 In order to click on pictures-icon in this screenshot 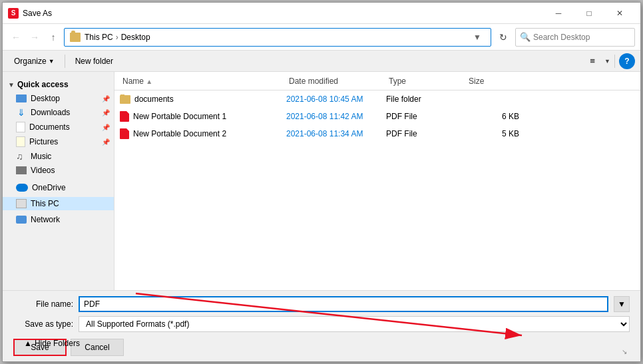, I will do `click(21, 142)`.